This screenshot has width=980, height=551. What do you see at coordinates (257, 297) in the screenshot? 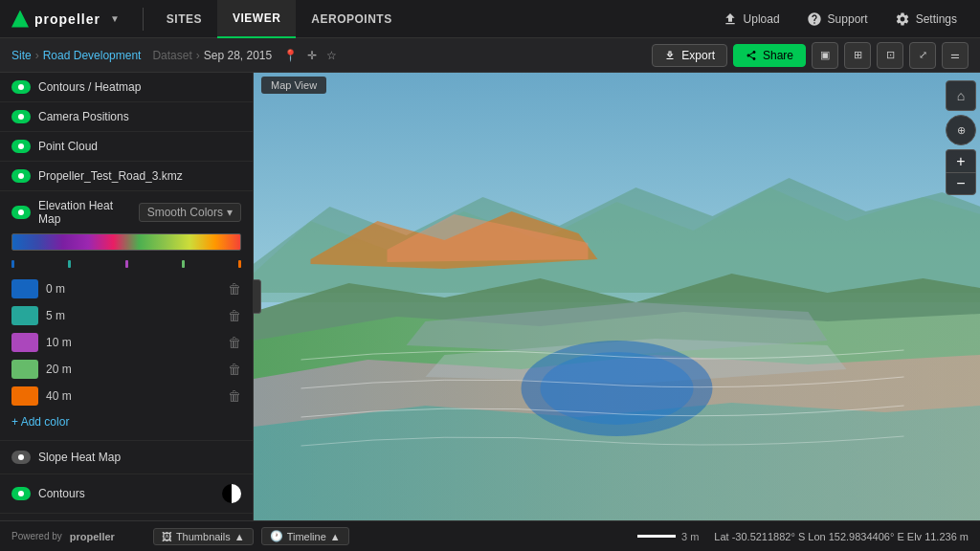
I see `collapse-sidebar-button: ‹` at bounding box center [257, 297].